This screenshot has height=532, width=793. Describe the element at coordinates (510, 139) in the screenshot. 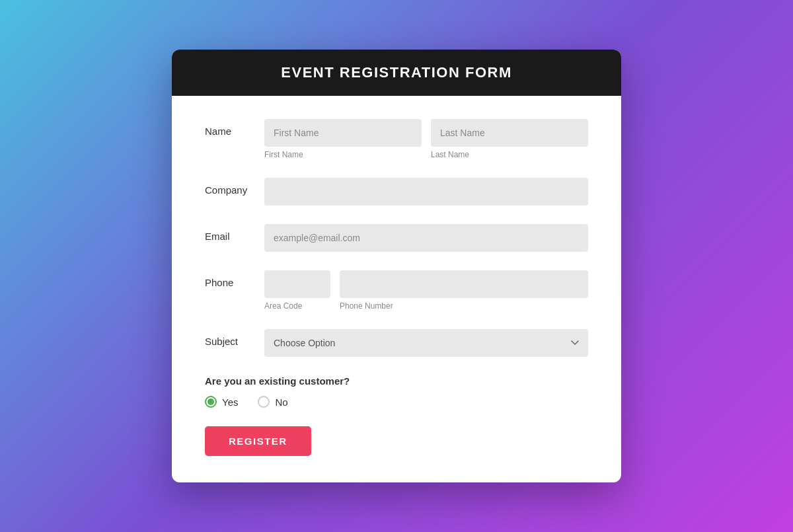

I see `last-name-wrapper: Last Name` at that location.